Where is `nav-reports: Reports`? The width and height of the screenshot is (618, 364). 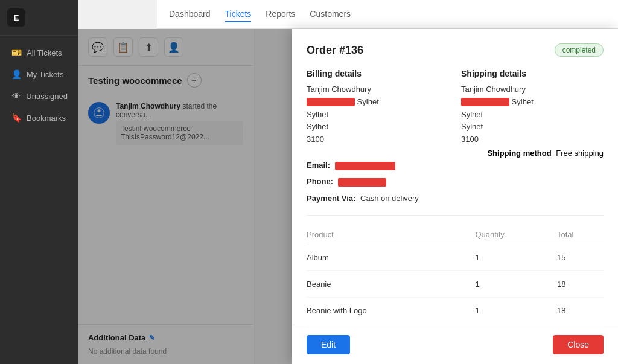
nav-reports: Reports is located at coordinates (280, 14).